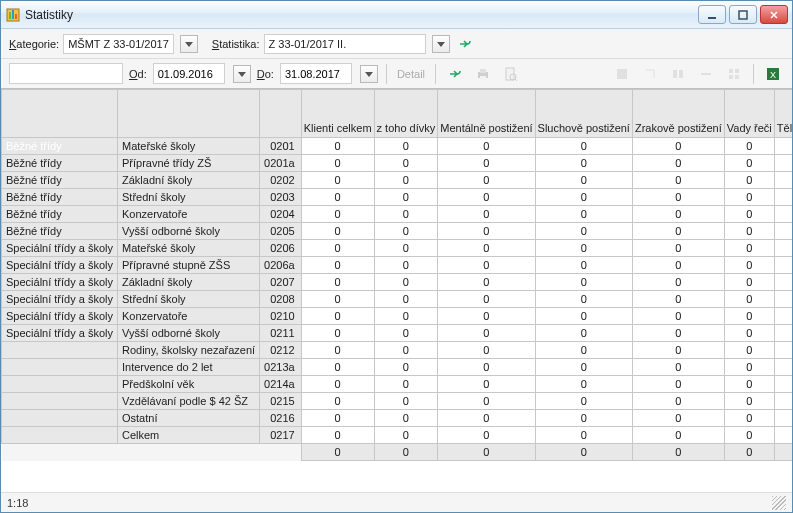 This screenshot has height=513, width=793. Describe the element at coordinates (189, 232) in the screenshot. I see `row-name: Vyšší odborné školy` at that location.